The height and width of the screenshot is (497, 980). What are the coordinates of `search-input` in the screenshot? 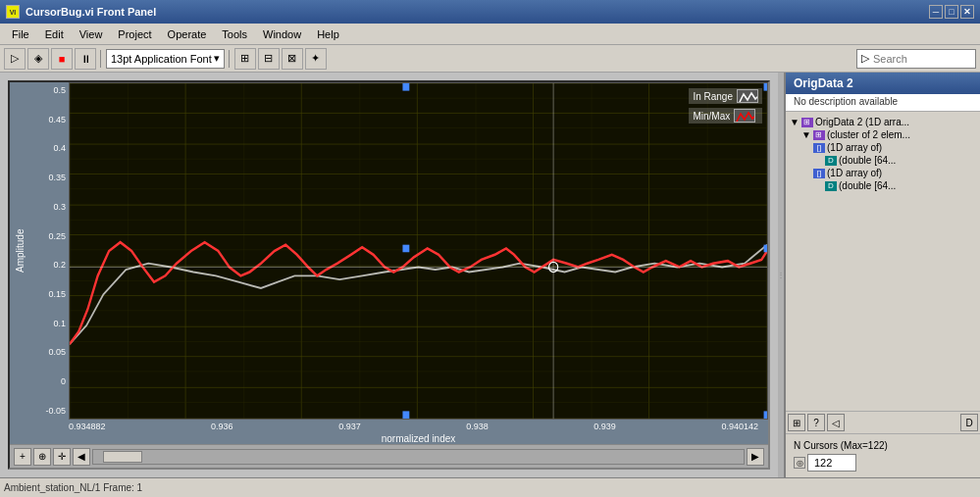 It's located at (922, 59).